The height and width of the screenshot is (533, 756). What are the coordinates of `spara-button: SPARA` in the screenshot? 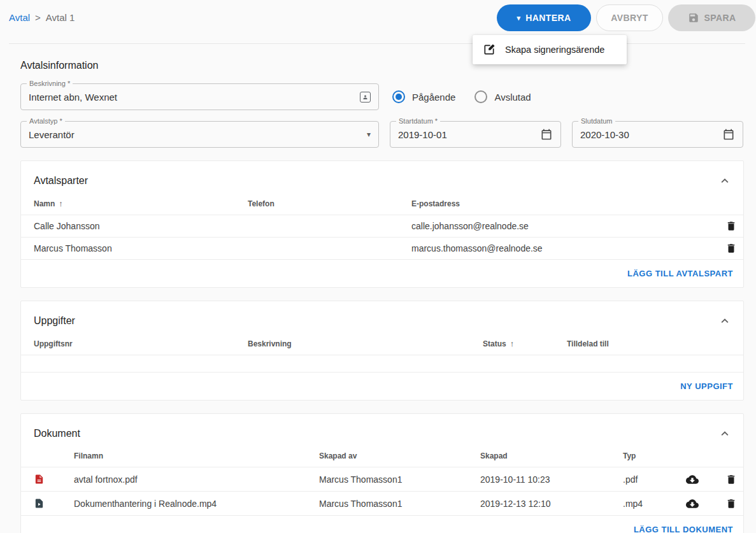 It's located at (712, 18).